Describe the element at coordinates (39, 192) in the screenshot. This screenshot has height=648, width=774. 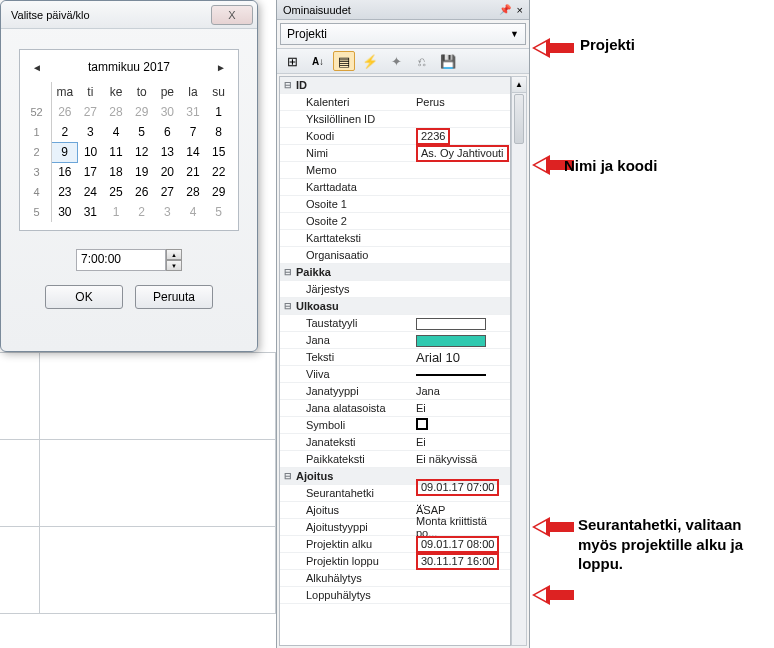
I see `calendar-week-number: 4` at that location.